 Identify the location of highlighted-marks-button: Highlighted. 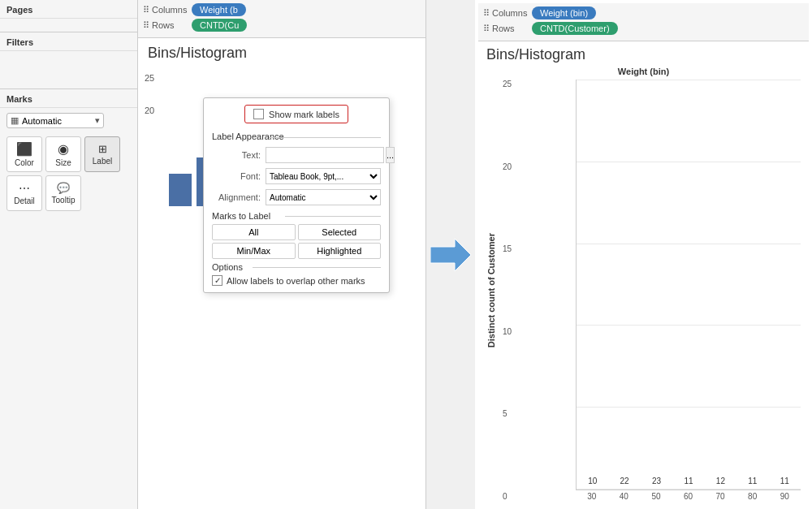
(339, 251).